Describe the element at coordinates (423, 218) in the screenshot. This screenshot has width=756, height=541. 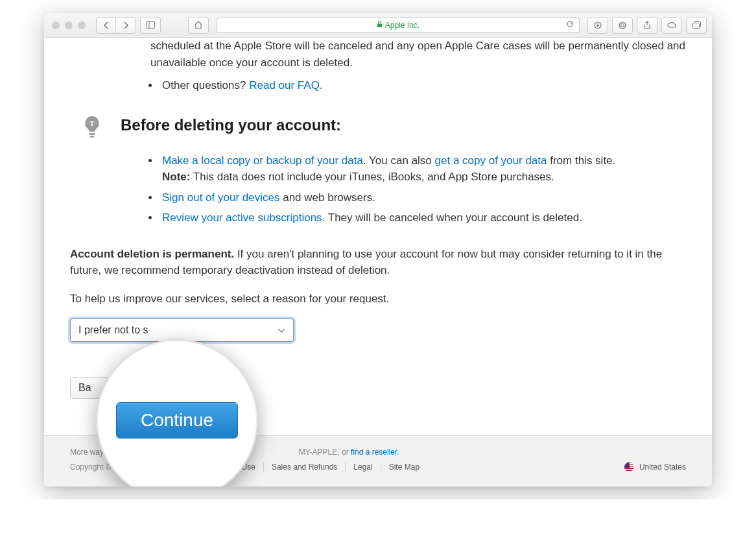
I see `list-item: Review your active subscriptions. They w…` at that location.